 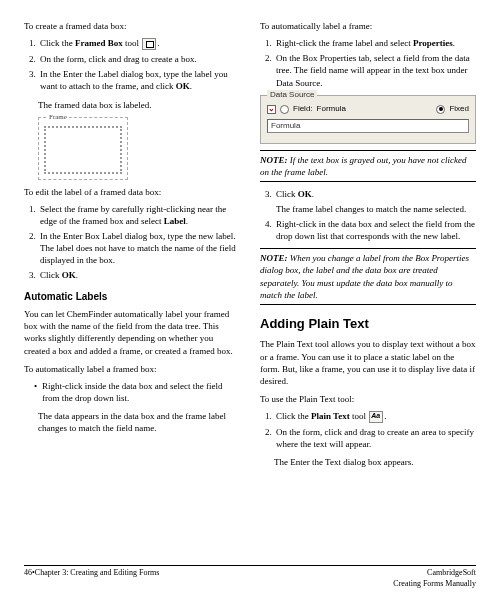 What do you see at coordinates (375, 430) in the screenshot?
I see `steps-plain-text: Click the Plain Text tool . On the form,…` at bounding box center [375, 430].